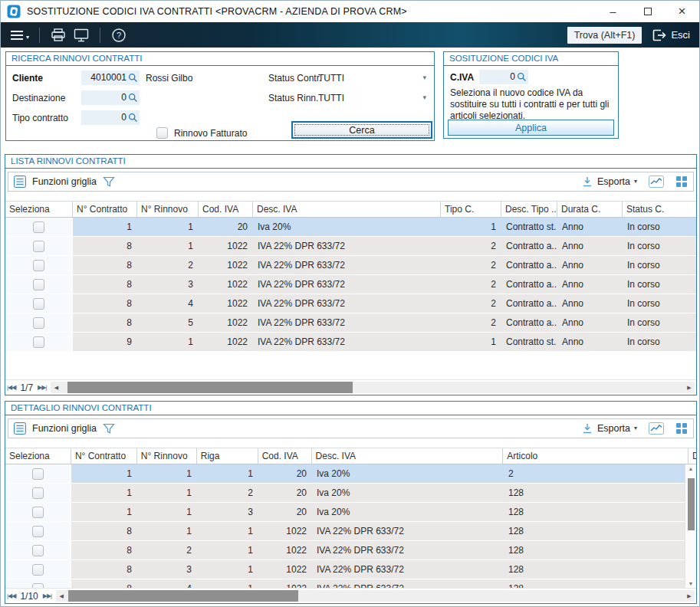 Image resolution: width=700 pixels, height=607 pixels. Describe the element at coordinates (351, 584) in the screenshot. I see `table-row: 8411022IVA 22% DPR 633/72128` at that location.